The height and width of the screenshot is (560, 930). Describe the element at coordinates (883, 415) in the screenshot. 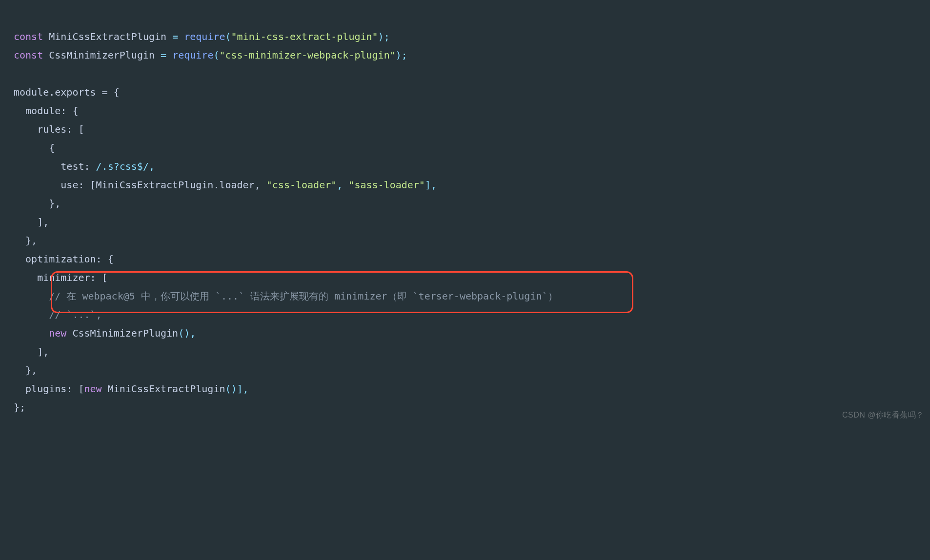

I see `watermark-text: CSDN @你吃香蕉吗？` at that location.